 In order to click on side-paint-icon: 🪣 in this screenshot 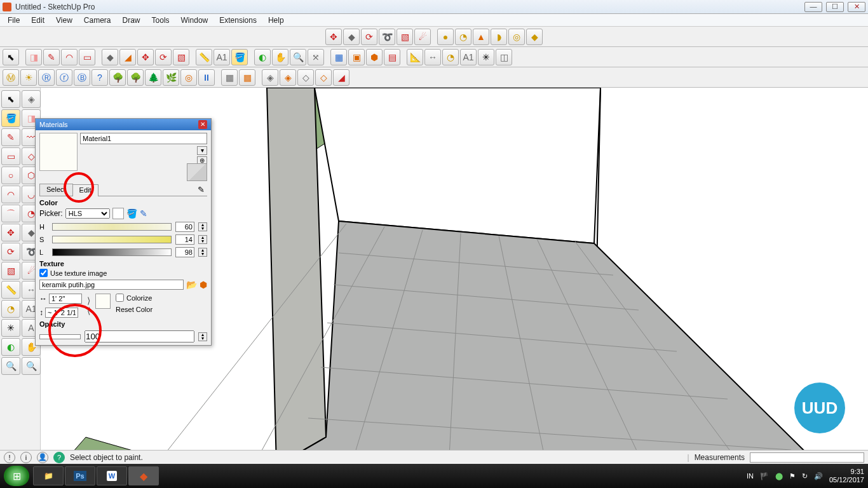, I will do `click(11, 118)`.